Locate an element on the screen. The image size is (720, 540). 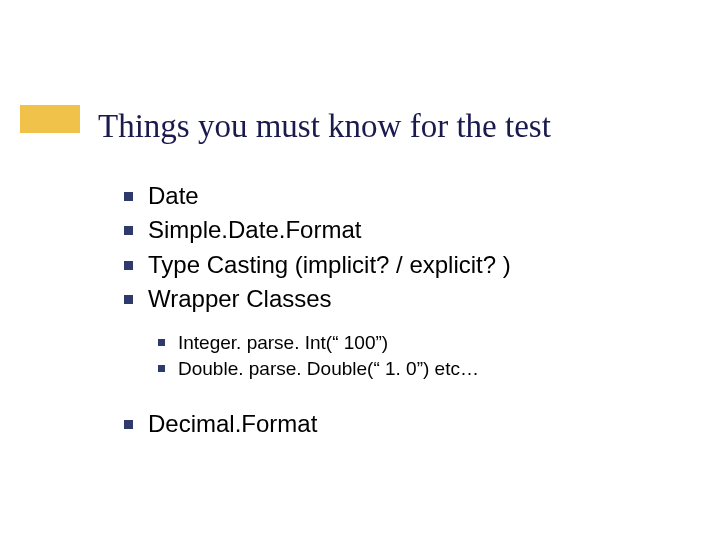
spacer is located at coordinates (390, 402).